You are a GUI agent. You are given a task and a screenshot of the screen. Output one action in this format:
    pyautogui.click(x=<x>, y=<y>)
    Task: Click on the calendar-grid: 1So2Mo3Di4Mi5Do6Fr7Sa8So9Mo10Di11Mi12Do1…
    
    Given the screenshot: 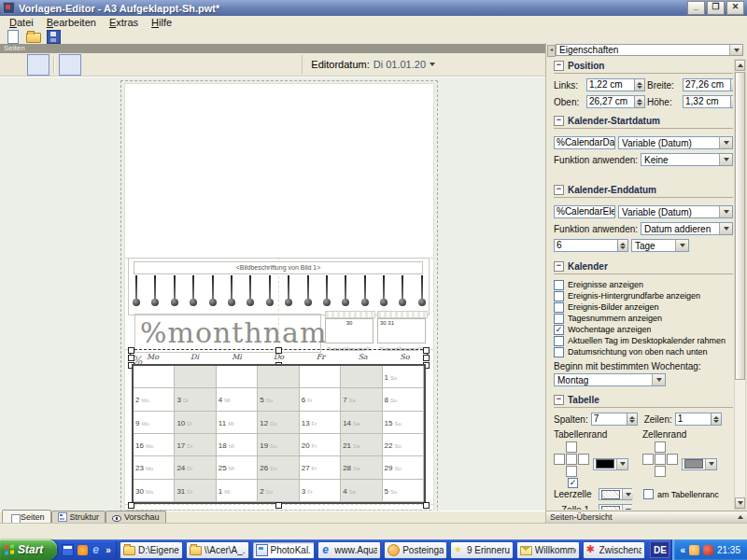 What is the action you would take?
    pyautogui.click(x=278, y=434)
    